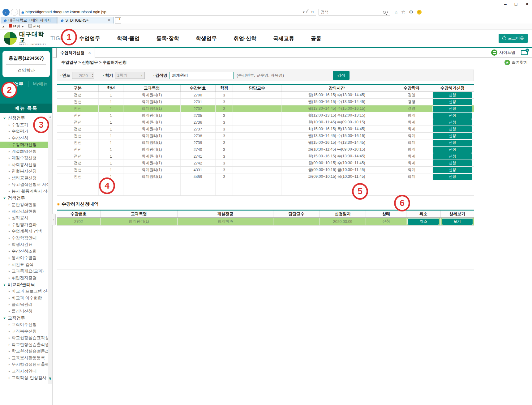  What do you see at coordinates (341, 75) in the screenshot?
I see `search-button: 검색` at bounding box center [341, 75].